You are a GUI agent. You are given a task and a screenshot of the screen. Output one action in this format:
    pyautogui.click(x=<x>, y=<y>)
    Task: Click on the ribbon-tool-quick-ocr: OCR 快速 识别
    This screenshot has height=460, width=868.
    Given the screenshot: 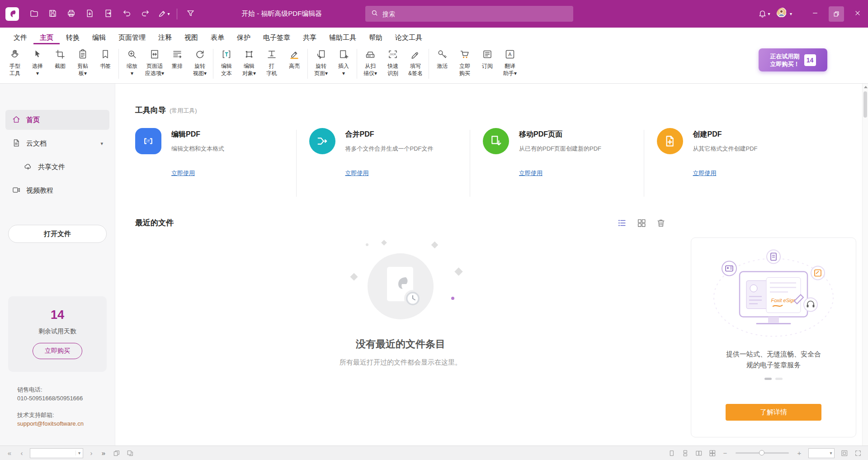 What is the action you would take?
    pyautogui.click(x=393, y=62)
    